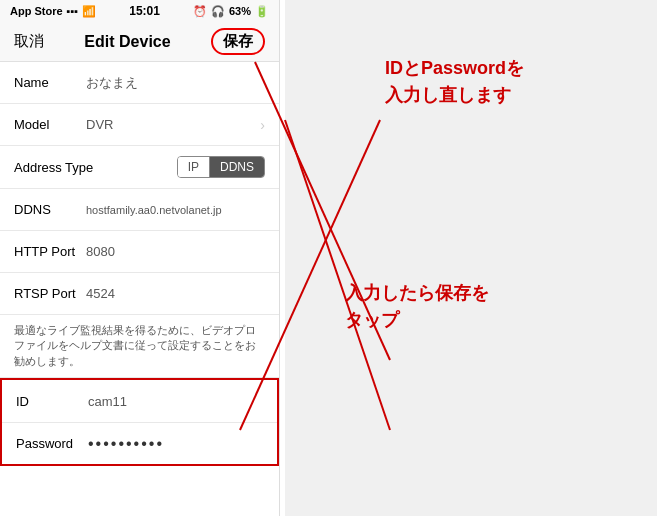 The width and height of the screenshot is (657, 516). Describe the element at coordinates (173, 124) in the screenshot. I see `model-value: DVR` at that location.